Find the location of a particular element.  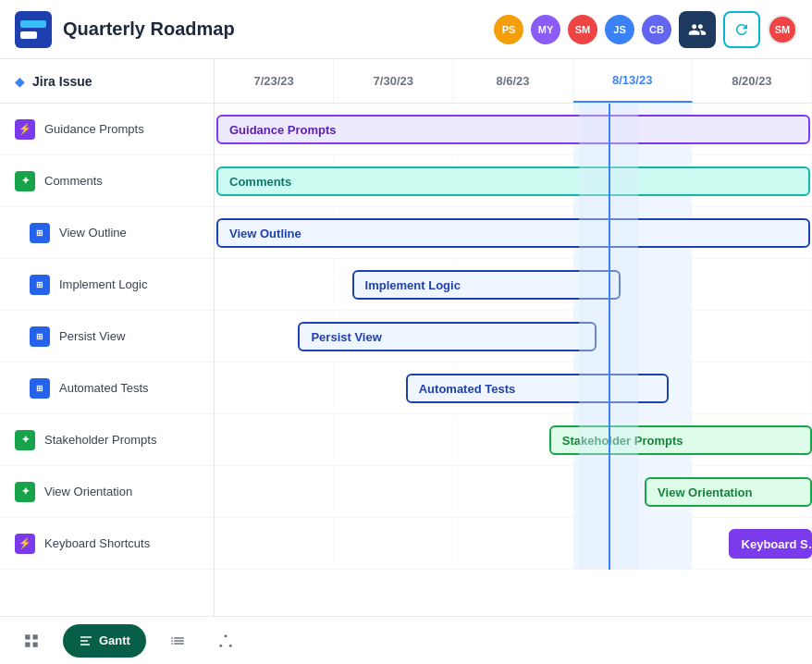

persist-view-icon: ⊞ is located at coordinates (40, 337).